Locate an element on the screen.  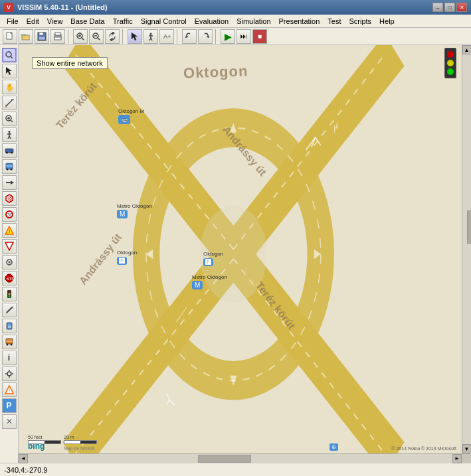
menu-presentation: Presentation is located at coordinates (300, 21).